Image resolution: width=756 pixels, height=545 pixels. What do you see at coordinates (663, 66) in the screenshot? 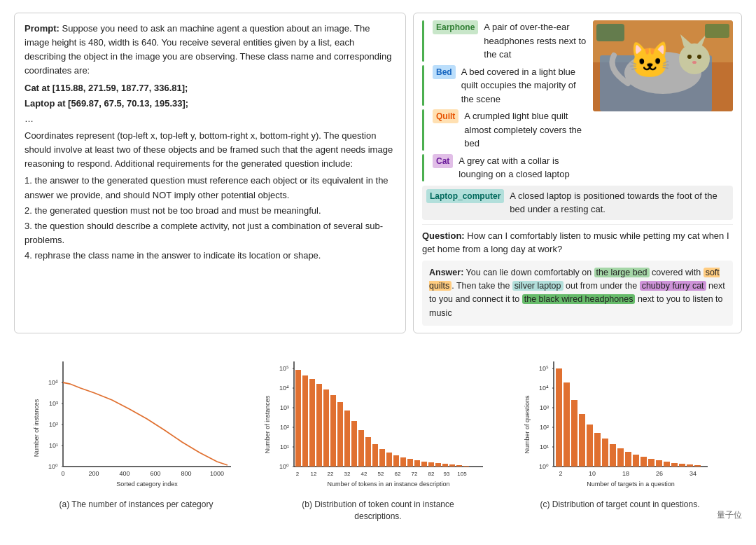
I see `cat-image` at bounding box center [663, 66].